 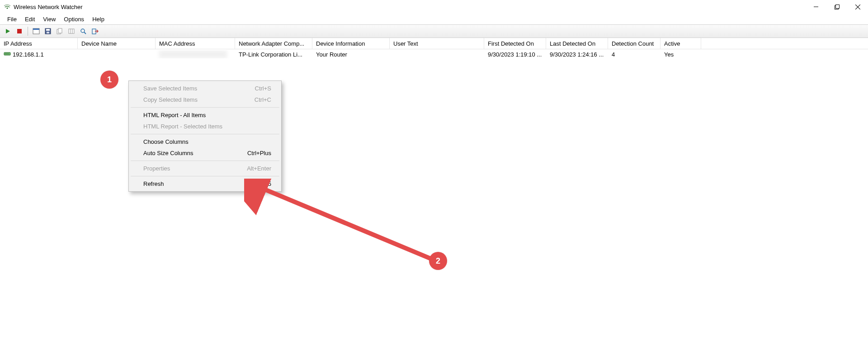 What do you see at coordinates (117, 43) in the screenshot?
I see `header-device: Device Name` at bounding box center [117, 43].